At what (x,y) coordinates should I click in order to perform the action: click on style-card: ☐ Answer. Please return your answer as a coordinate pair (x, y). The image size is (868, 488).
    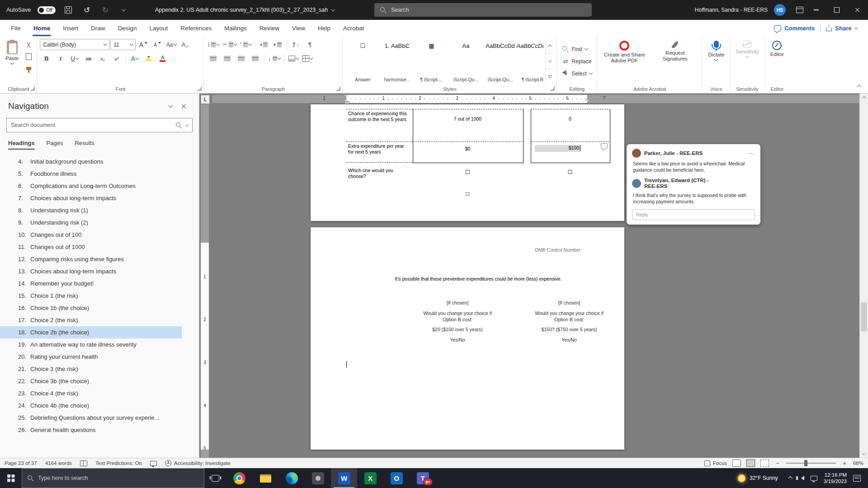
    Looking at the image, I should click on (363, 61).